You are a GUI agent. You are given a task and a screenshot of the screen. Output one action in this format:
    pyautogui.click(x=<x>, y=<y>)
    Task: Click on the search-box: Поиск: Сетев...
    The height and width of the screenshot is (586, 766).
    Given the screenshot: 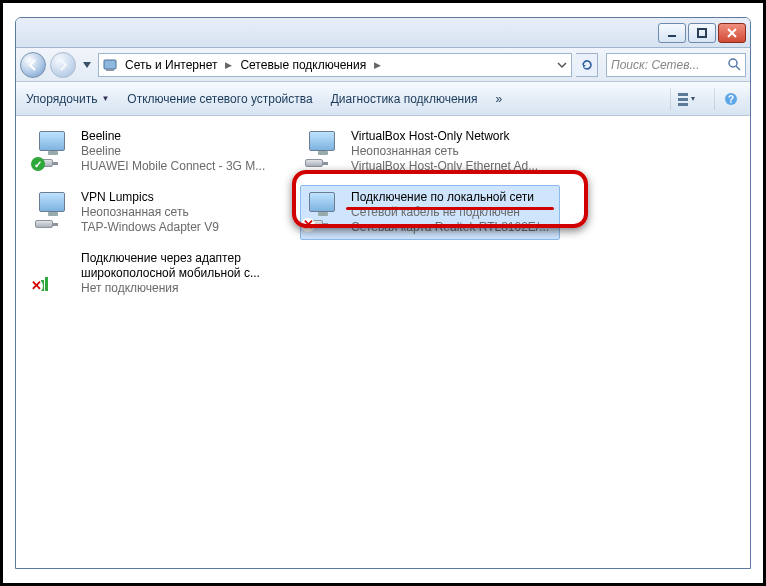 What is the action you would take?
    pyautogui.click(x=676, y=65)
    